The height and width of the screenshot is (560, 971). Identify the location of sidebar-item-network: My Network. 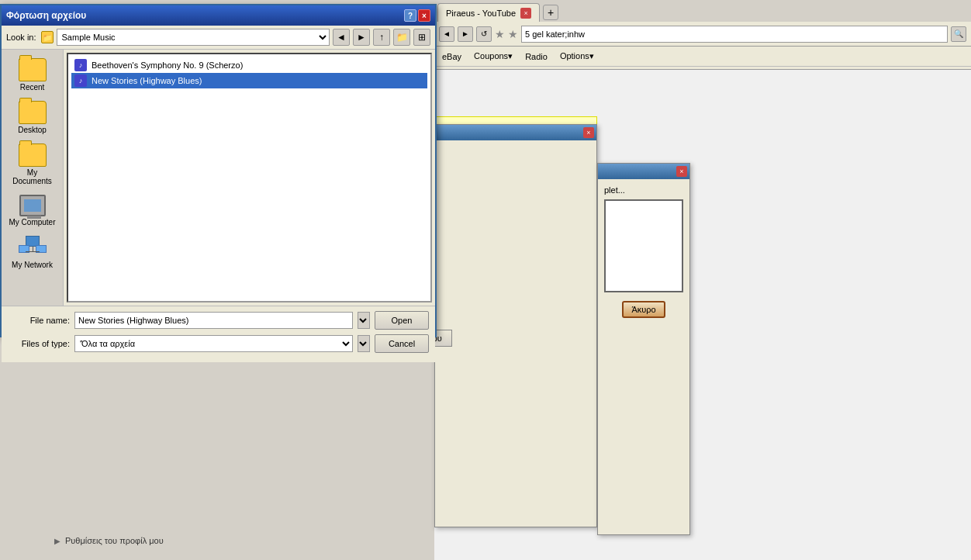
(33, 253).